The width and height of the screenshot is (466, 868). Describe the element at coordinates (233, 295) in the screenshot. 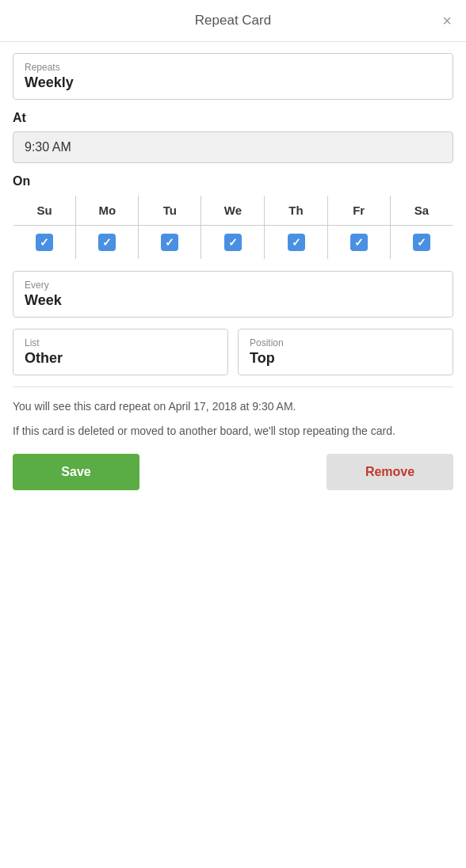

I see `every-dropdown: Every Week` at that location.